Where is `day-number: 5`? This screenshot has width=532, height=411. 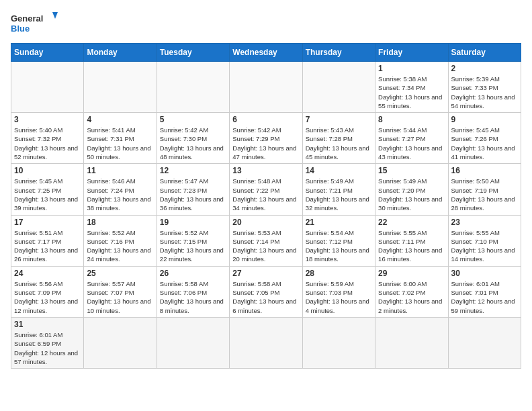 day-number: 5 is located at coordinates (193, 120).